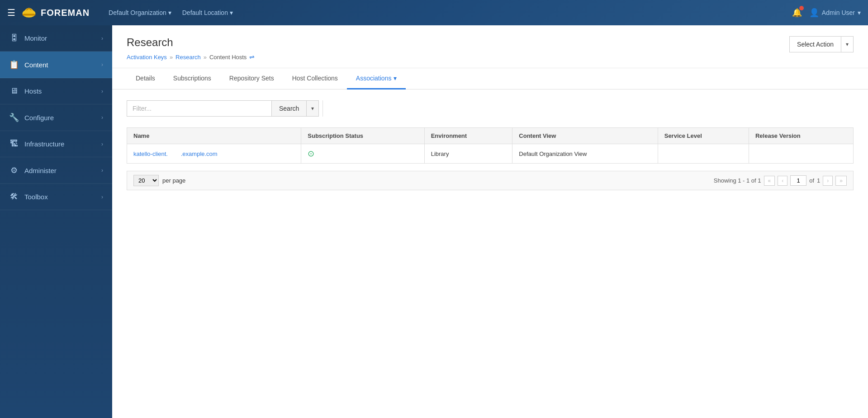 The image size is (868, 418). I want to click on sidebar-label-monitor: Monitor, so click(36, 38).